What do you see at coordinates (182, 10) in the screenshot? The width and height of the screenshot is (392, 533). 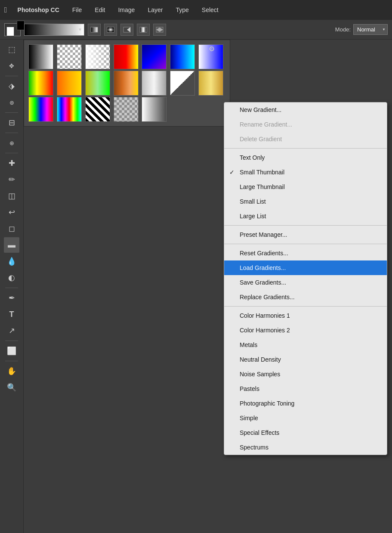 I see `menu-type: Type` at bounding box center [182, 10].